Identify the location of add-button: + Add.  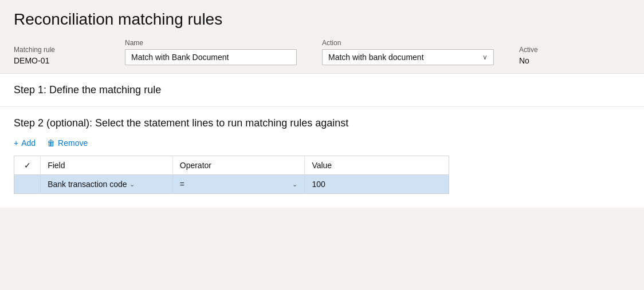
(25, 143).